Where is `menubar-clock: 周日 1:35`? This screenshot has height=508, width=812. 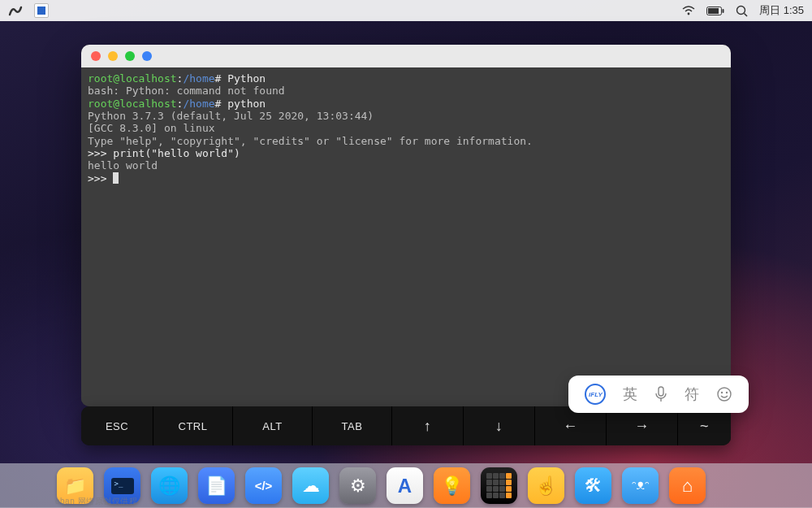 menubar-clock: 周日 1:35 is located at coordinates (781, 11).